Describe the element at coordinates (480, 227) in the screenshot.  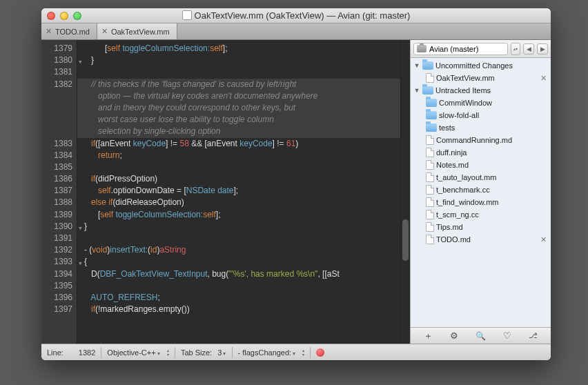
I see `tree-item: Tips.md` at that location.